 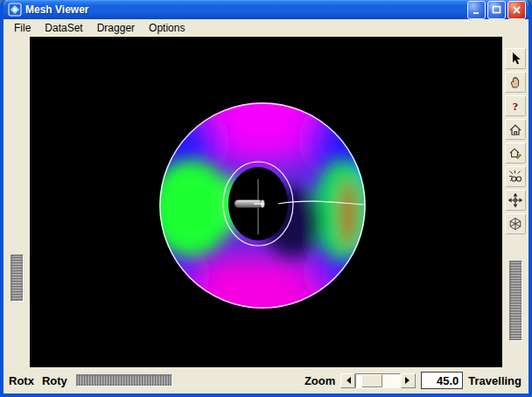 I want to click on home-icon, so click(x=515, y=129).